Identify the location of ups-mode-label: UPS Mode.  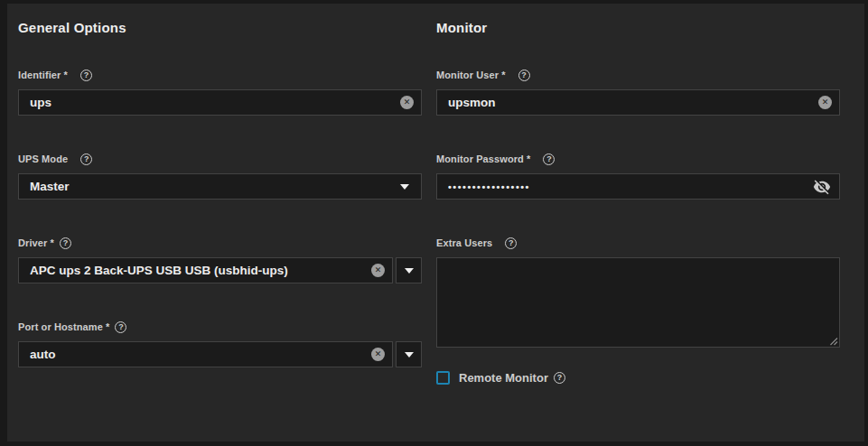
(43, 159).